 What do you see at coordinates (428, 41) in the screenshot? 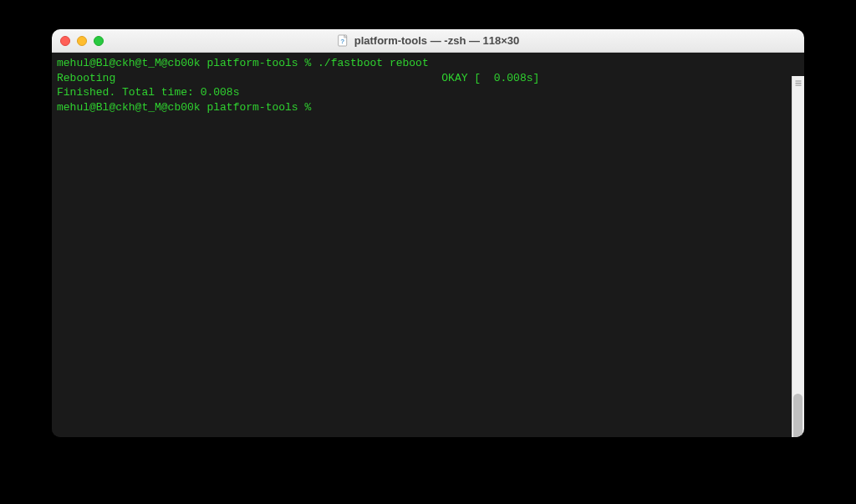
I see `titlebar: ? platform-tools — -zsh — 118×30` at bounding box center [428, 41].